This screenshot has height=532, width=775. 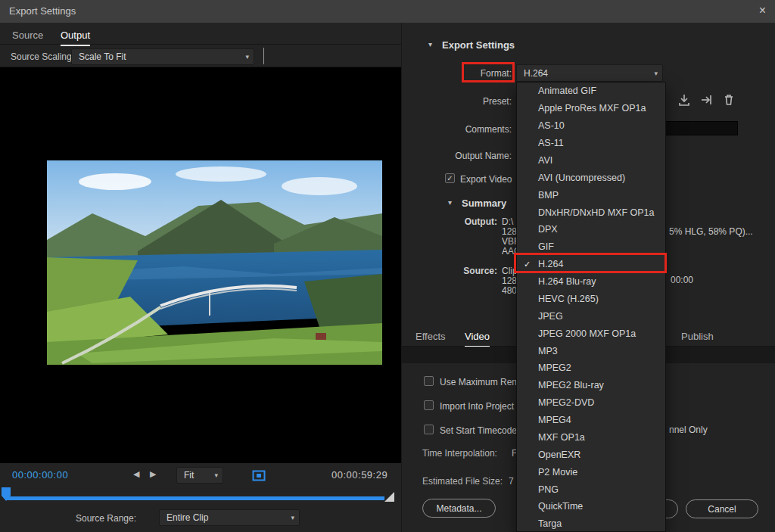 What do you see at coordinates (478, 45) in the screenshot?
I see `export-settings-header: Export Settings` at bounding box center [478, 45].